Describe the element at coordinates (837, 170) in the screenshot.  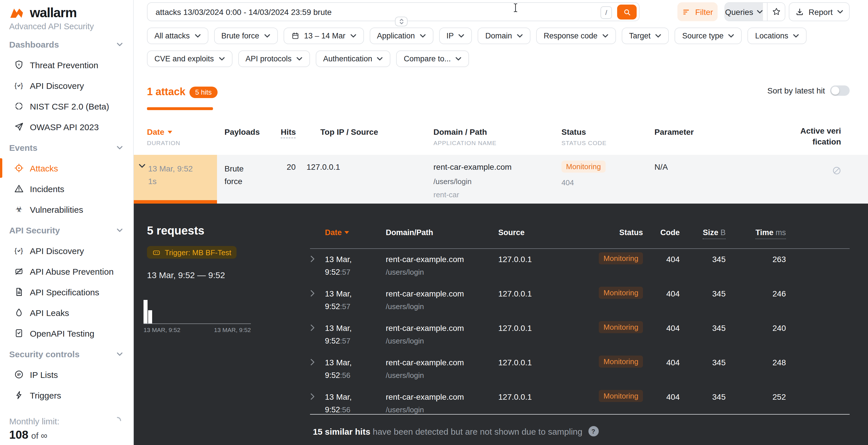
I see `prohibit-icon` at that location.